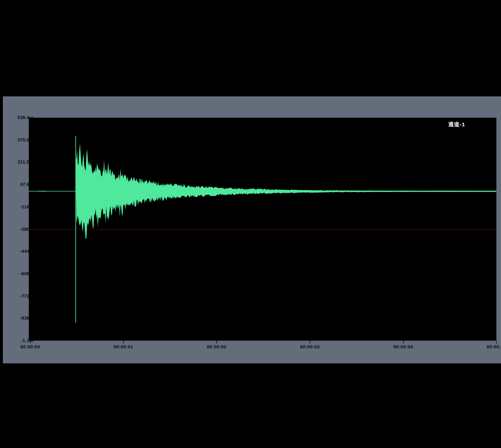 The height and width of the screenshot is (448, 501). I want to click on x-axis-label: 00:00:01, so click(124, 347).